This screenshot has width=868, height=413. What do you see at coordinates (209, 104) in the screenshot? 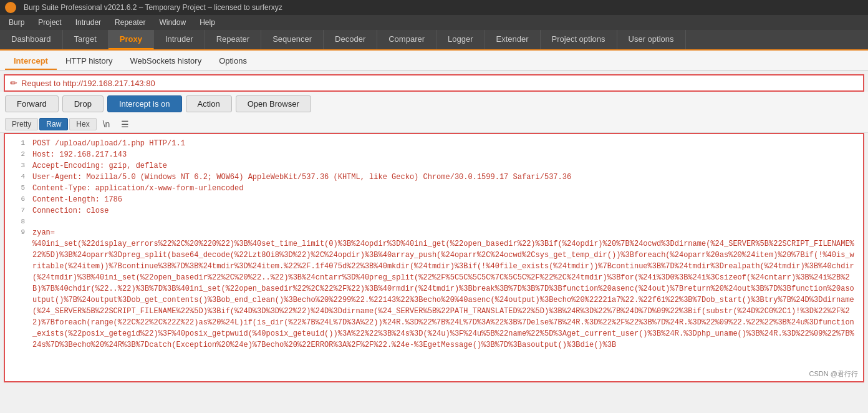
I see `action-button: Action` at bounding box center [209, 104].